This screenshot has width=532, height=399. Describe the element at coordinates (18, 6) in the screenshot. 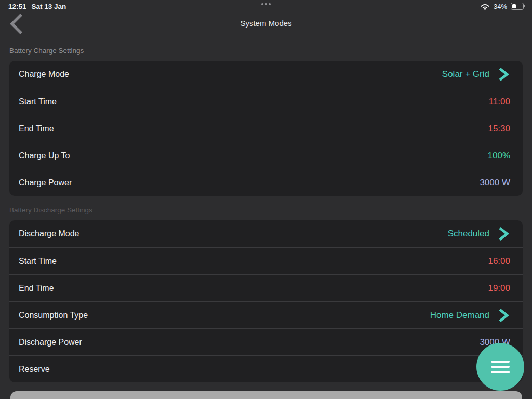

I see `status-time: 12:51` at that location.